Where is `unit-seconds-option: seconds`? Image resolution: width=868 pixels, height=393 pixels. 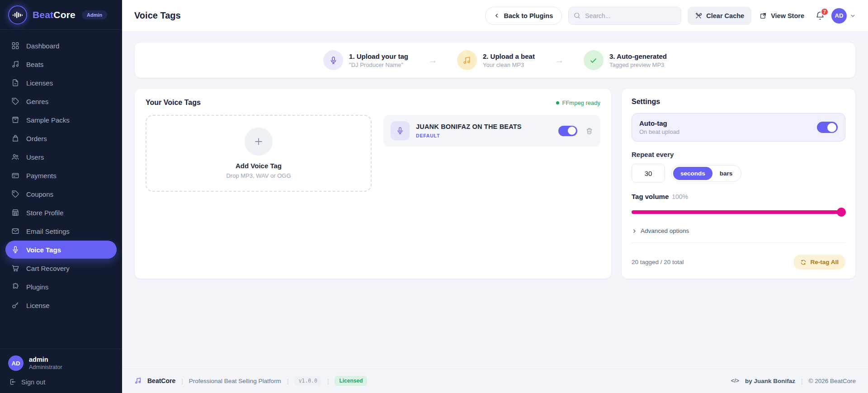
unit-seconds-option: seconds is located at coordinates (693, 174).